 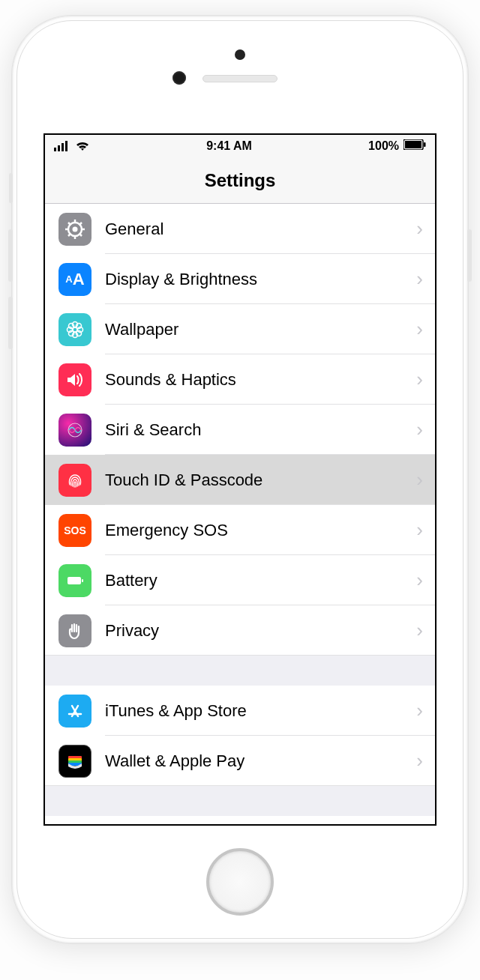 I want to click on settings-group-3: Accounts & Passwords ›, so click(x=240, y=820).